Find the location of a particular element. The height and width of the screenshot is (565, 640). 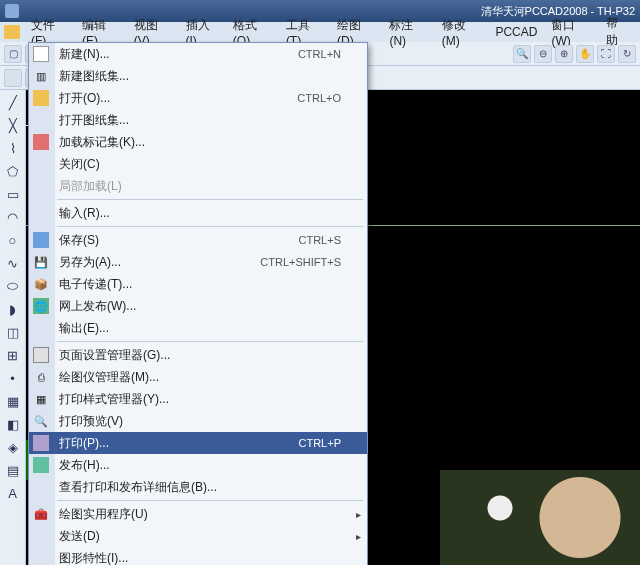

line-icon: ╱ is located at coordinates (13, 102).